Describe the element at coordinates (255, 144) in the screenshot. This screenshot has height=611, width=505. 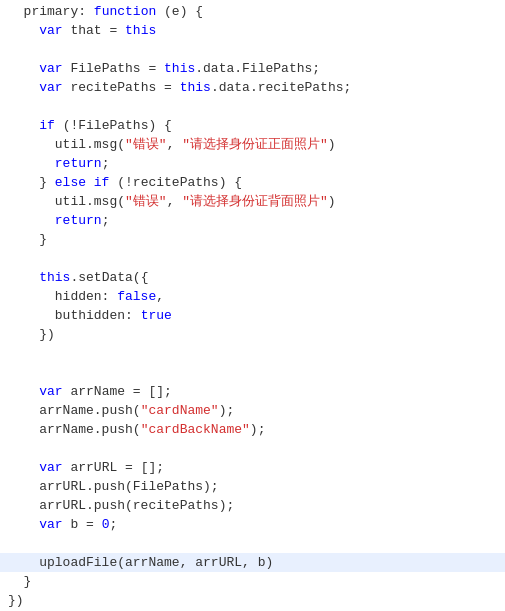
I see `code-token: "请选择身份证正面照片"` at that location.